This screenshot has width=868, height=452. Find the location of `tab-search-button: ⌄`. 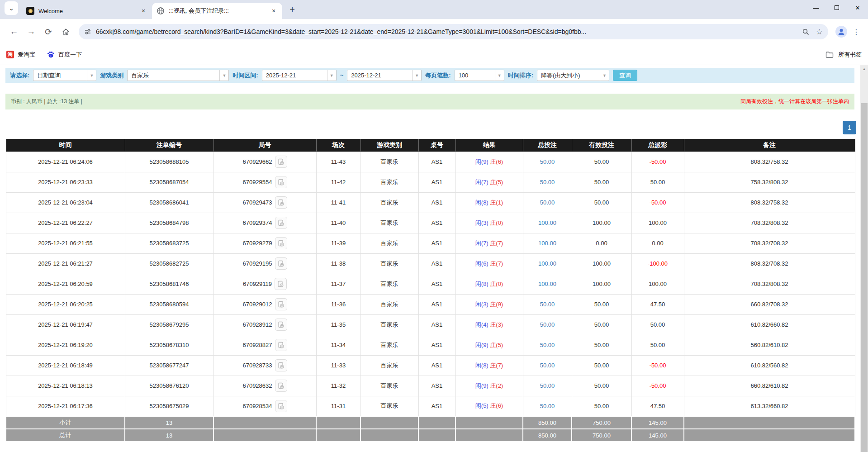

tab-search-button: ⌄ is located at coordinates (11, 8).